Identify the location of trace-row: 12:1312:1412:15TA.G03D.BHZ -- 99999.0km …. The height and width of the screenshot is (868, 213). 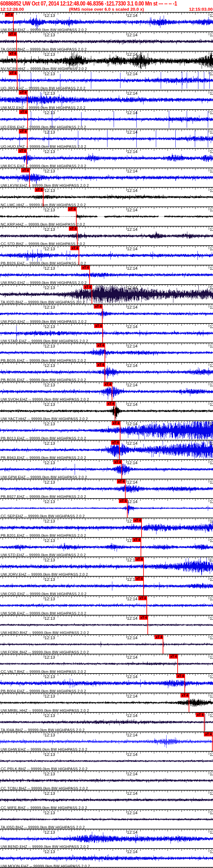
(107, 41).